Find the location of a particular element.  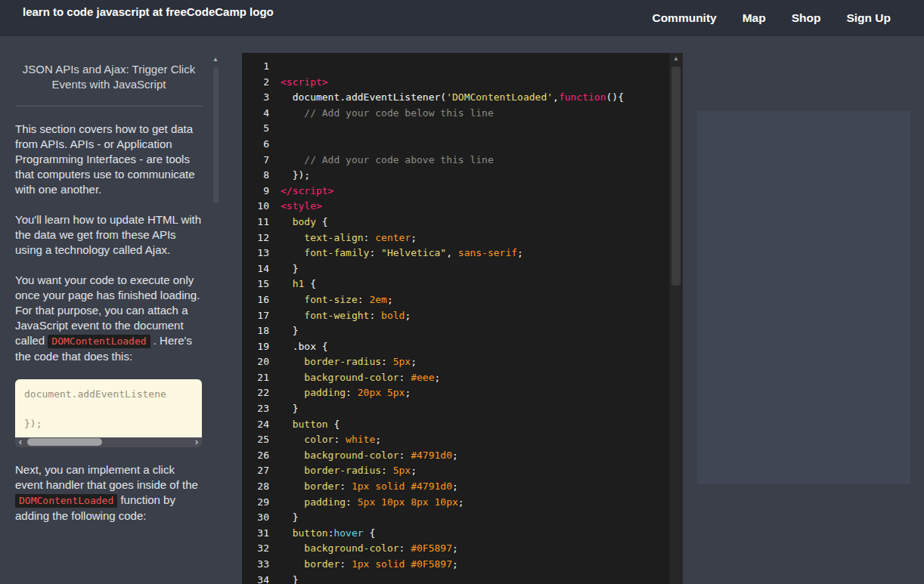

line-number: 20 is located at coordinates (256, 363).